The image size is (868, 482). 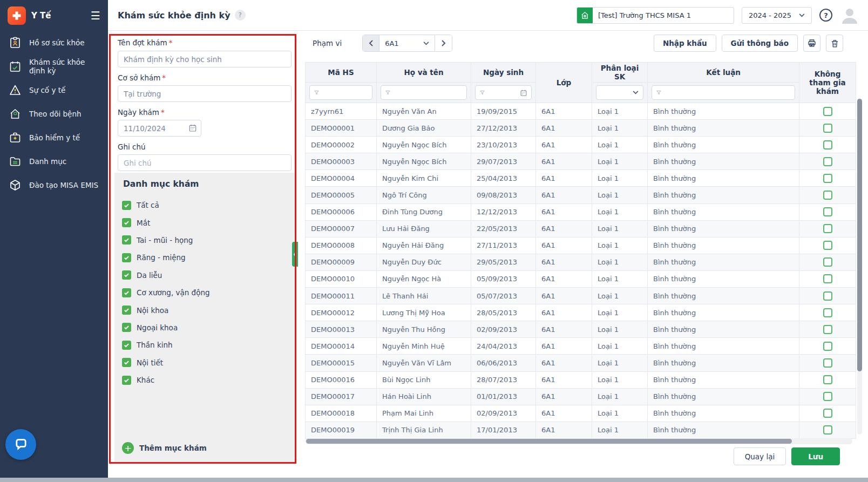 What do you see at coordinates (777, 15) in the screenshot?
I see `school-year-select: 2024 - 2025` at bounding box center [777, 15].